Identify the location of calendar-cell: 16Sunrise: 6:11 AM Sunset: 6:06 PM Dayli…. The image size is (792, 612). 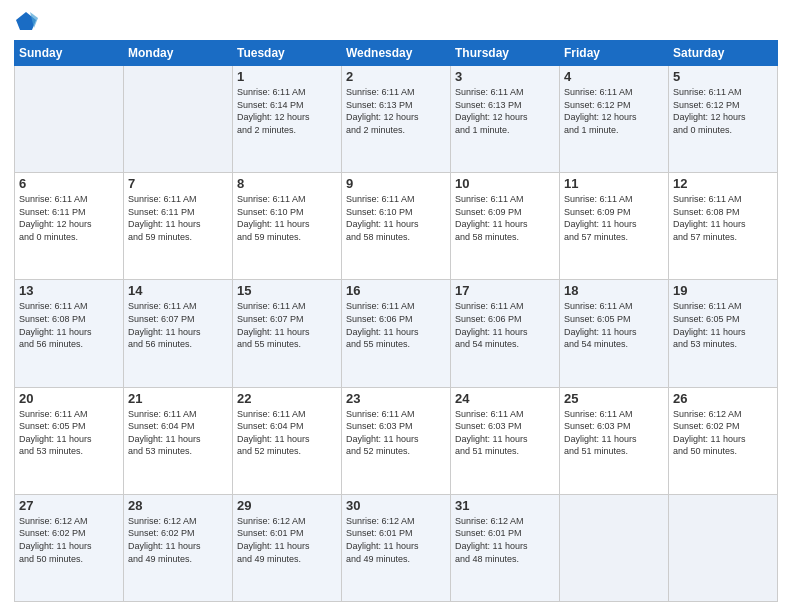
(396, 334).